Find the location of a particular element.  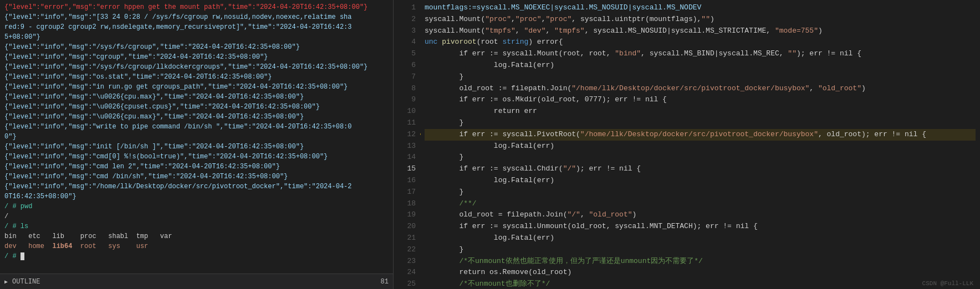

token: if err := syscall.Mount(root, root, is located at coordinates (520, 53).